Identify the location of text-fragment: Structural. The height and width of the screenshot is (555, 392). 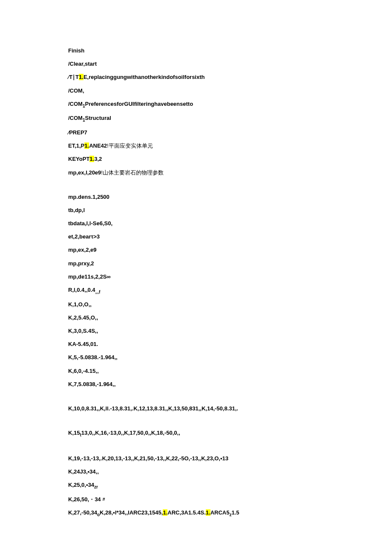
(98, 118).